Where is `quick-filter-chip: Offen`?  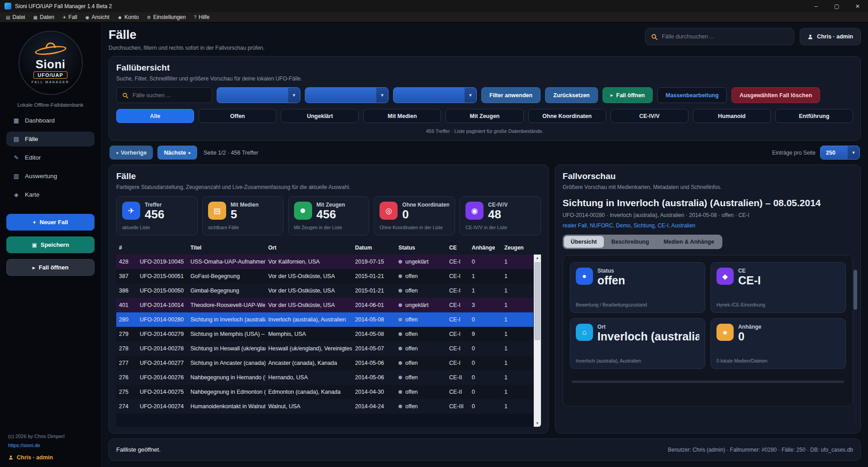
quick-filter-chip: Offen is located at coordinates (237, 116).